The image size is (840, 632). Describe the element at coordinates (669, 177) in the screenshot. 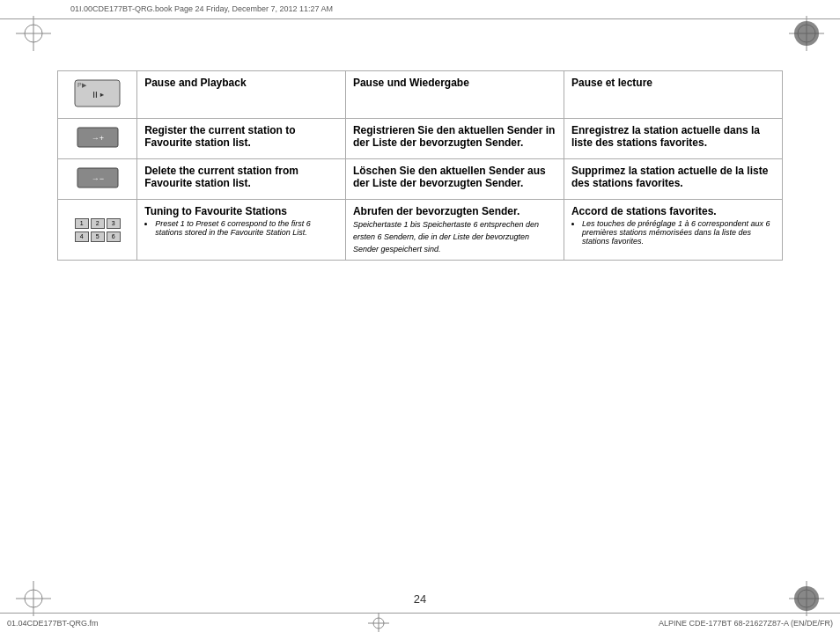

I see `fr-bold-3: Supprimez la station actuelle de la list…` at that location.